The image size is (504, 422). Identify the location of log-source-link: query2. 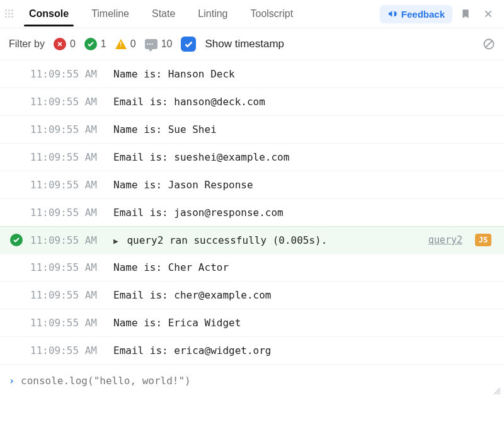
(445, 240).